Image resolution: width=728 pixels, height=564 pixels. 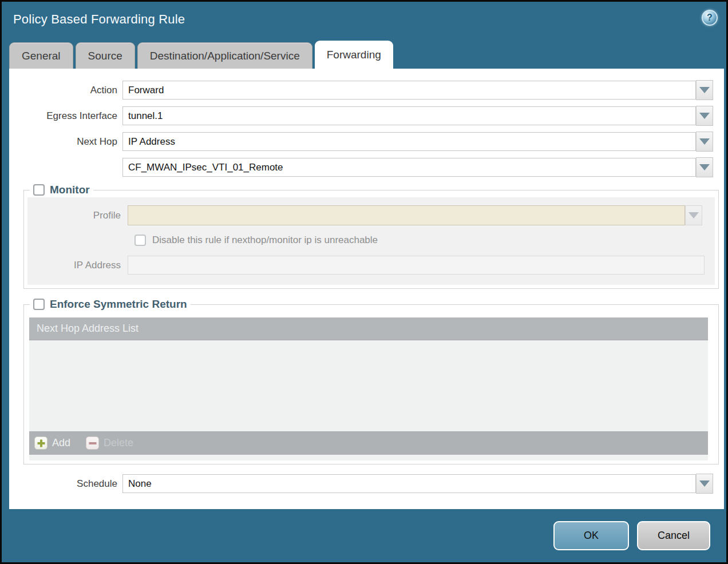 I want to click on next-hop-address-row: CF_MWAN_IPsec_VTI_01_Remote, so click(x=366, y=167).